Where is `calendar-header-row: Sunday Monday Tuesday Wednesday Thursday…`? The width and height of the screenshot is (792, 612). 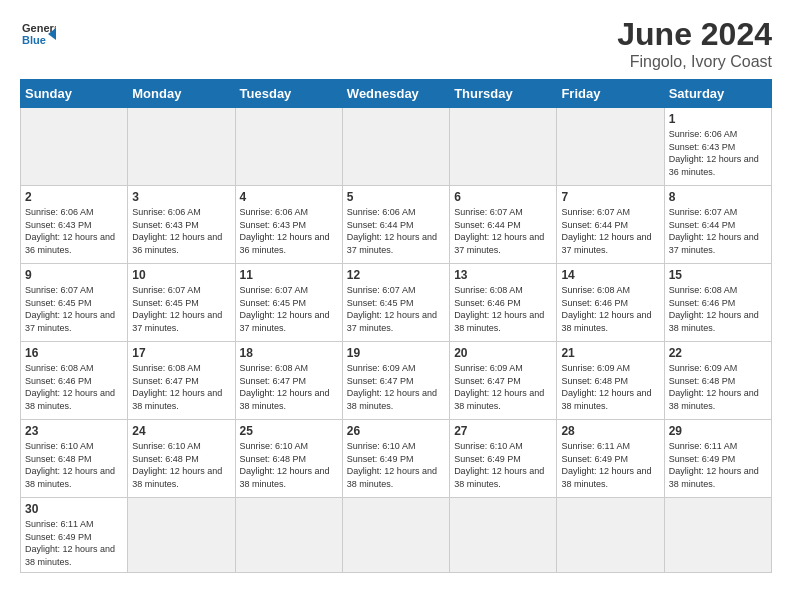 calendar-header-row: Sunday Monday Tuesday Wednesday Thursday… is located at coordinates (396, 94).